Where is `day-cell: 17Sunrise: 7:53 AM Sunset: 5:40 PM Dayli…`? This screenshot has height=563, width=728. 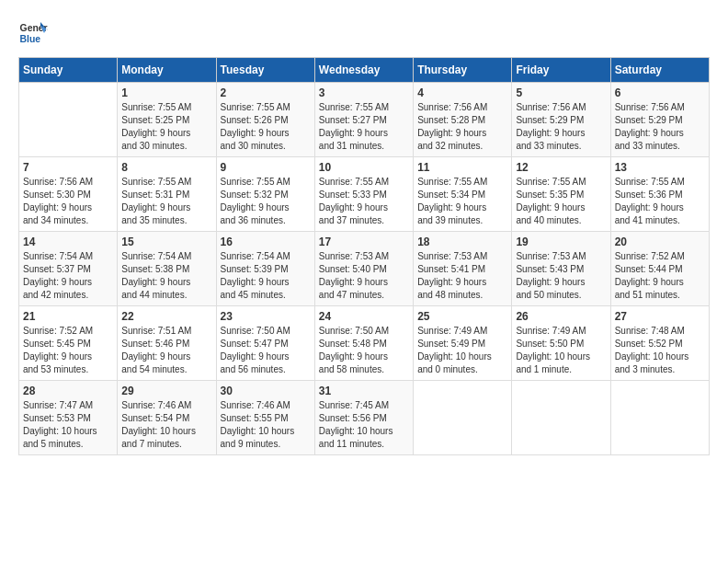 day-cell: 17Sunrise: 7:53 AM Sunset: 5:40 PM Dayli… is located at coordinates (364, 269).